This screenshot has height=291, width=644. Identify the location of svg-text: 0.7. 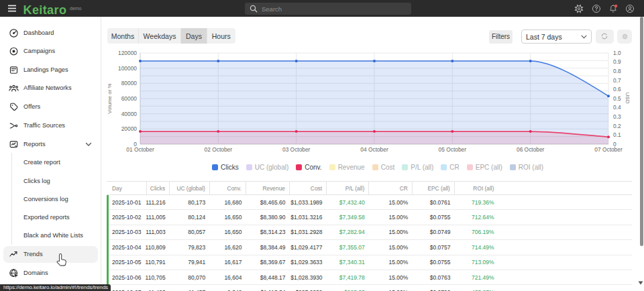
(617, 80).